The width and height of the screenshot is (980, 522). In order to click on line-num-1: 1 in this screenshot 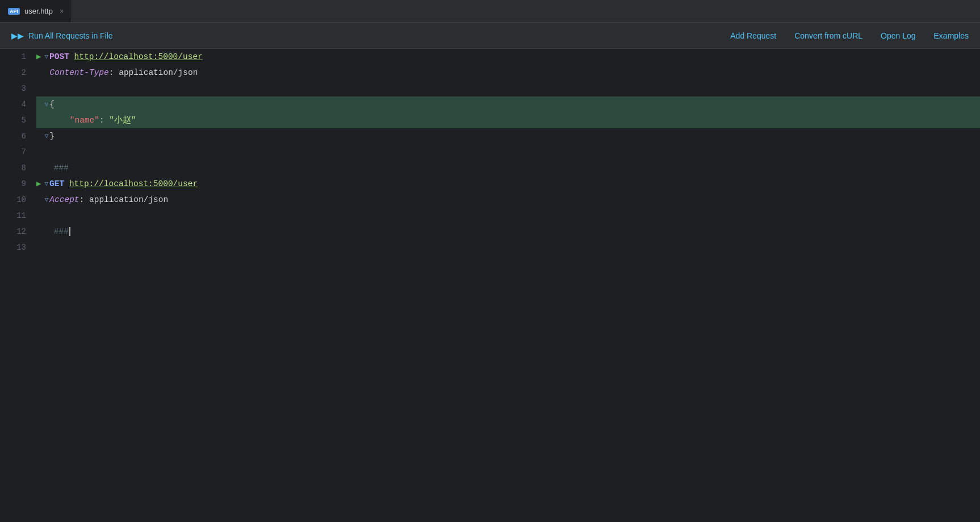, I will do `click(13, 57)`.